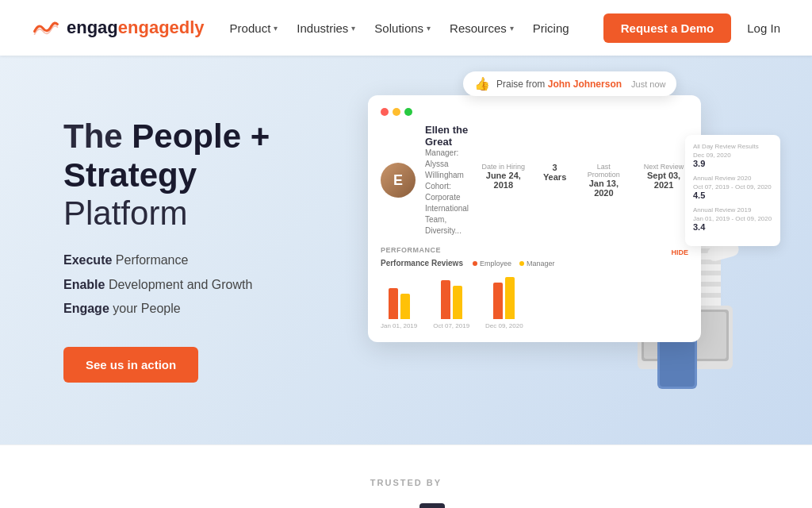 Image resolution: width=812 pixels, height=508 pixels. Describe the element at coordinates (664, 180) in the screenshot. I see `stat-next-review: Next Review Sept 03, 2021` at that location.